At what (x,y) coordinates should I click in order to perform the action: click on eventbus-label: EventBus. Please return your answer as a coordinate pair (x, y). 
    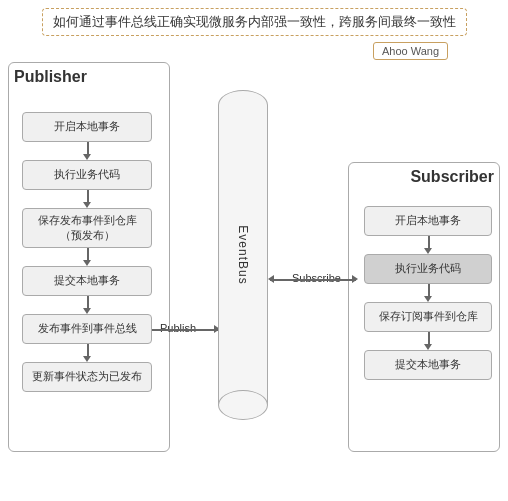
    Looking at the image, I should click on (243, 254).